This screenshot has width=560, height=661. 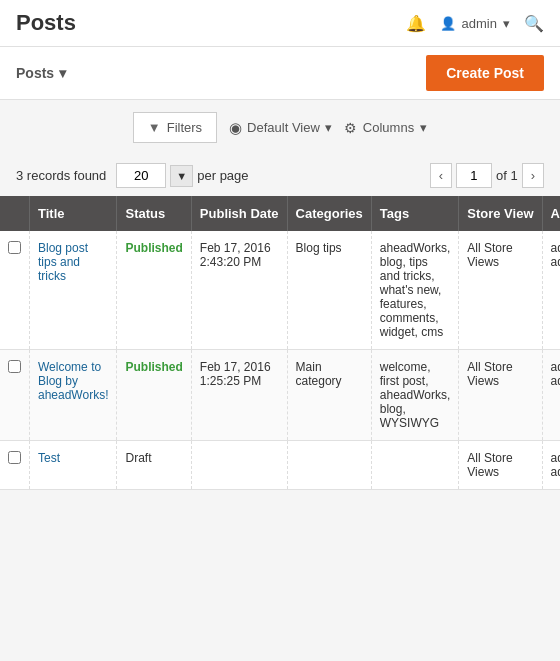 I want to click on filter-icon: ▼, so click(x=154, y=128).